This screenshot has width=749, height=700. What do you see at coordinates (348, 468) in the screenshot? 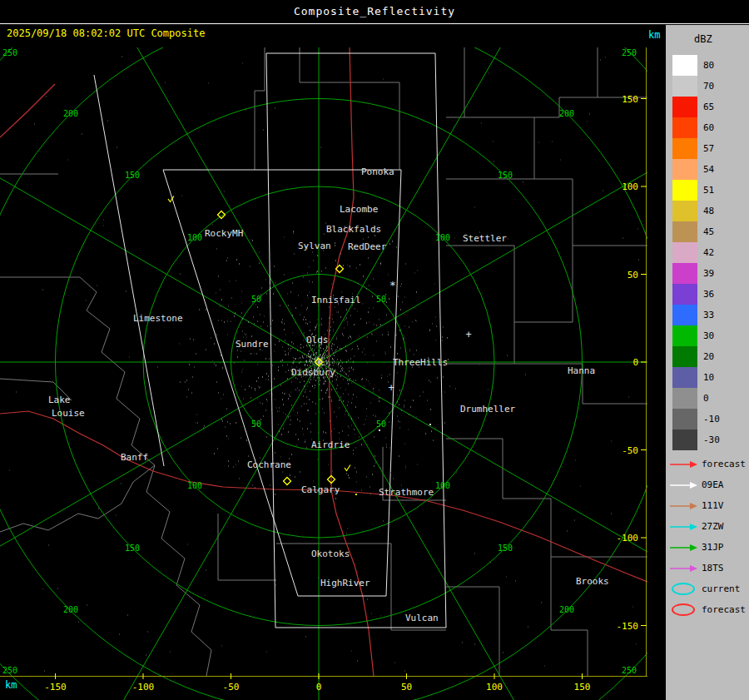
I see `check-marker` at bounding box center [348, 468].